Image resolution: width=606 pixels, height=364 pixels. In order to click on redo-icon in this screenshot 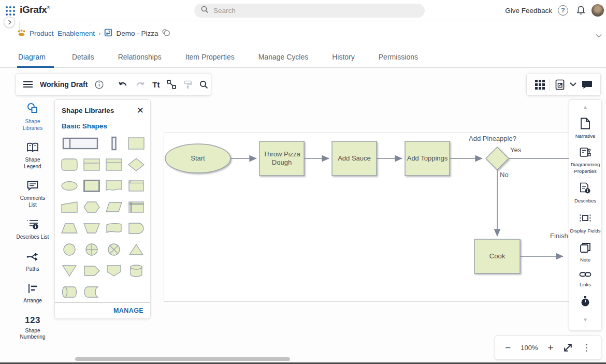, I will do `click(140, 85)`.